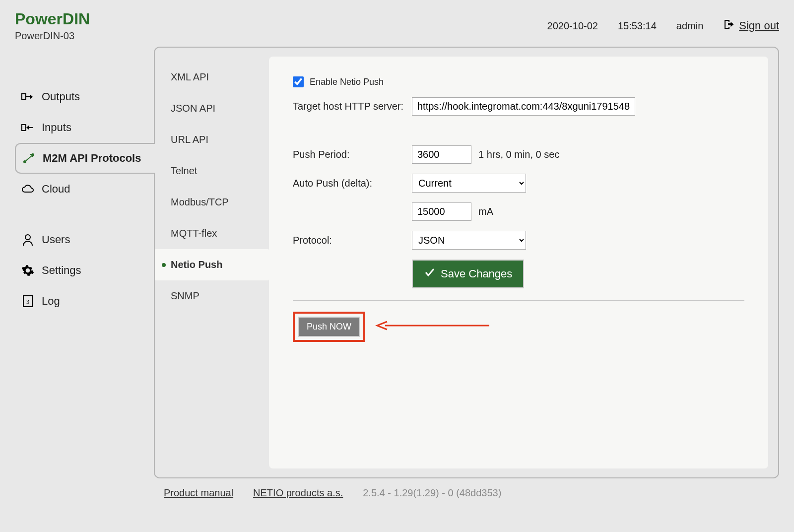 This screenshot has width=794, height=532. I want to click on device-name: PowerDIN-03, so click(53, 36).